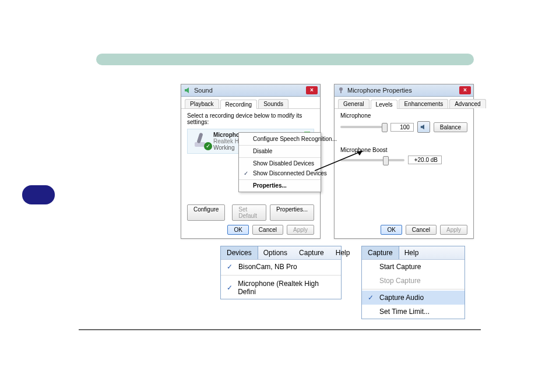 The height and width of the screenshot is (392, 556). Describe the element at coordinates (38, 195) in the screenshot. I see `decorative-pill` at that location.